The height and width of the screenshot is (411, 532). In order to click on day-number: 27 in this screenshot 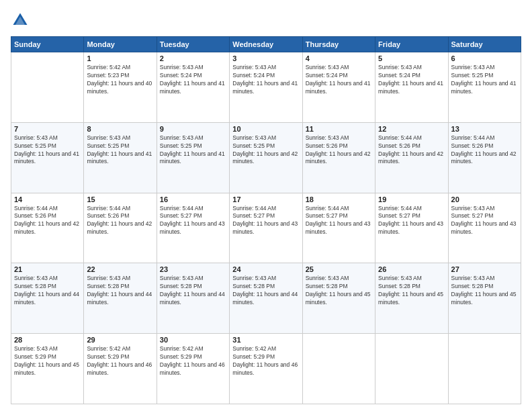, I will do `click(485, 269)`.